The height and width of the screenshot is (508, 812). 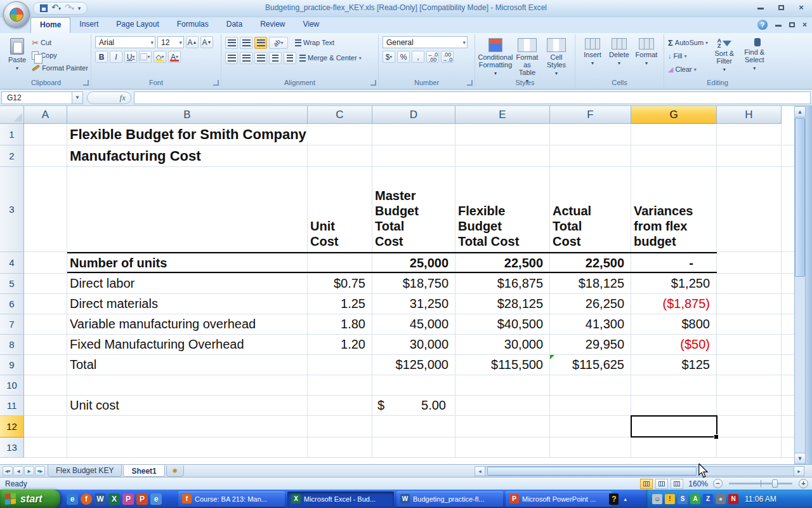 What do you see at coordinates (414, 210) in the screenshot?
I see `cell-D3: Master Budget Total Cost` at bounding box center [414, 210].